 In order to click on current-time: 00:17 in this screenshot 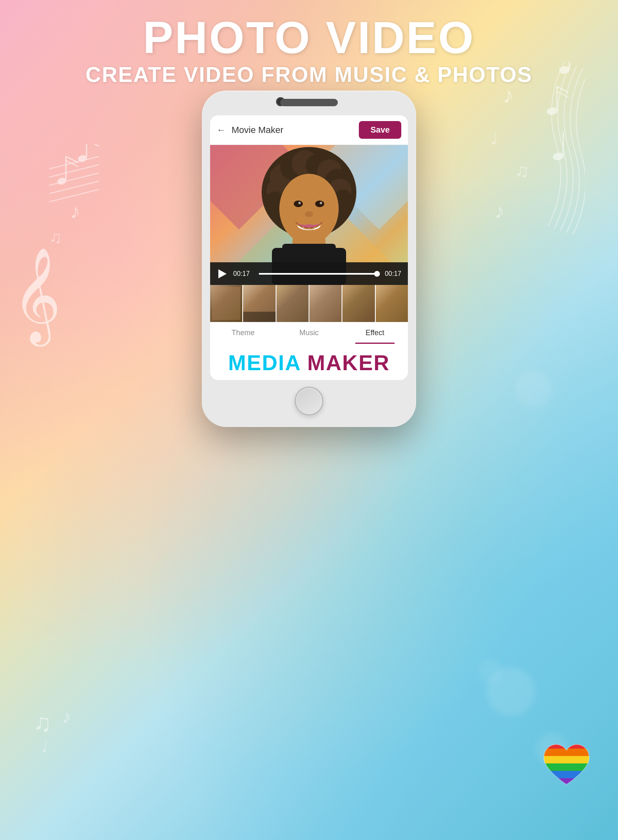, I will do `click(243, 274)`.